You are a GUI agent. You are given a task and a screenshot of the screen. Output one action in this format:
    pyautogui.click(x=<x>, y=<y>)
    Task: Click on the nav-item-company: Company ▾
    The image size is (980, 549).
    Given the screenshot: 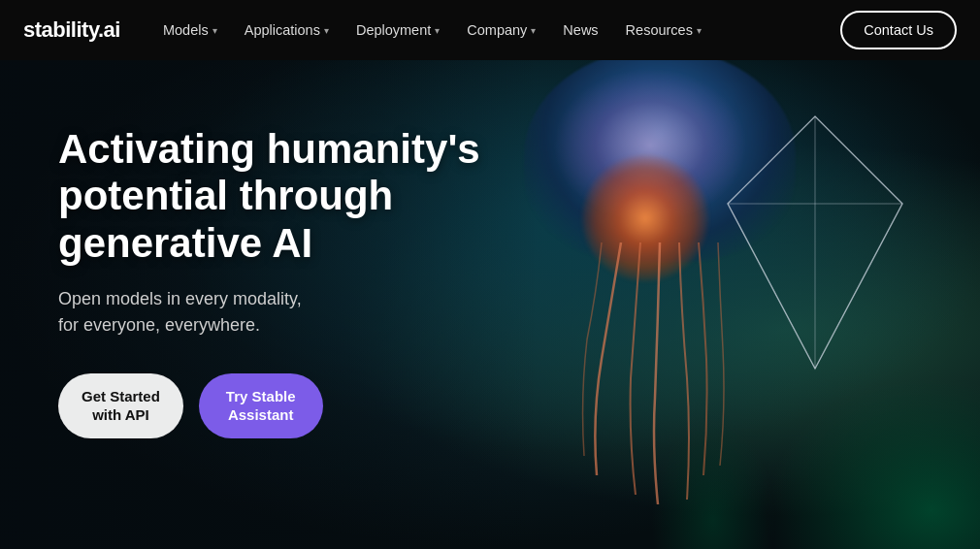 What is the action you would take?
    pyautogui.click(x=501, y=30)
    